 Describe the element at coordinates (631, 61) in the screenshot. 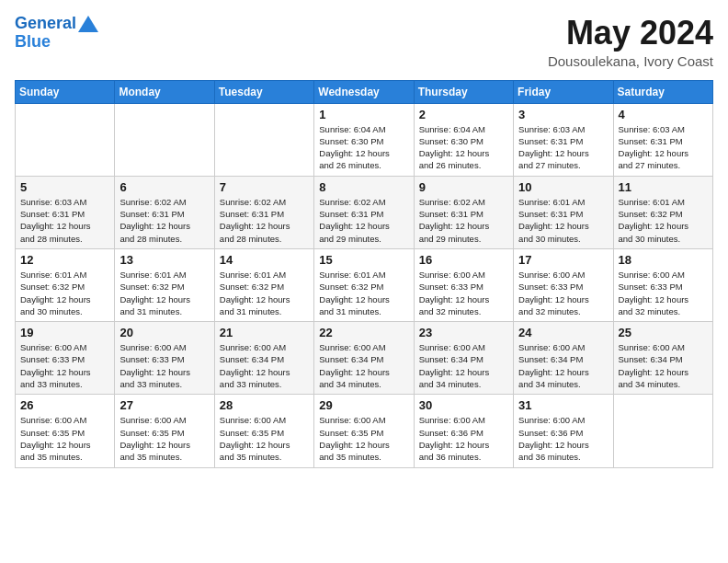

I see `location: Dousoulekana, Ivory Coast` at that location.